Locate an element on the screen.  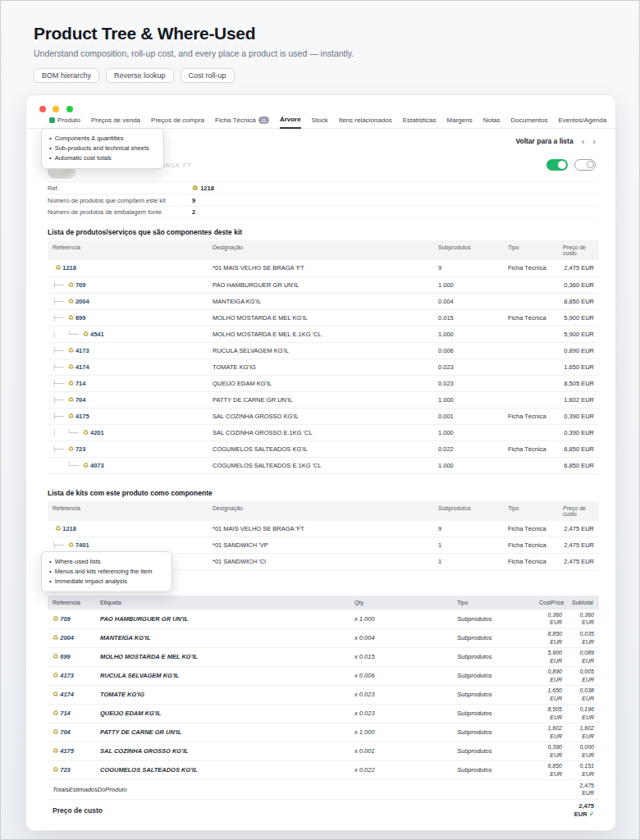
subprodutos-cell: 9 is located at coordinates (468, 529).